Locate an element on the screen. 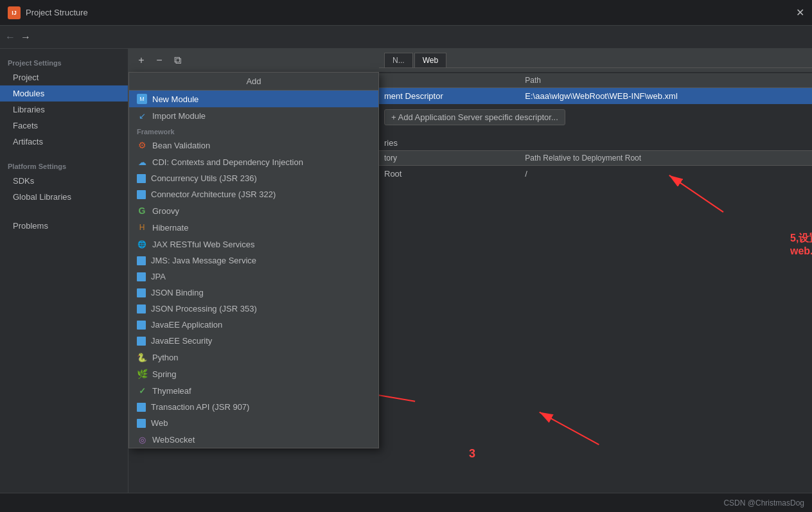 The image size is (812, 512). path-section: Path ment Descriptor E:\aaa\wlgw\WebRoot… is located at coordinates (596, 89).